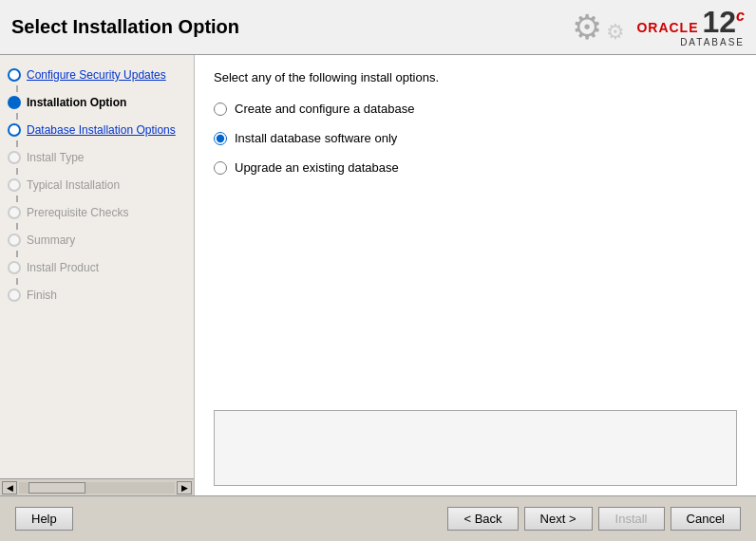 The width and height of the screenshot is (756, 541). What do you see at coordinates (97, 130) in the screenshot?
I see `sidebar-item-database-installation-options: Database Installation Options` at bounding box center [97, 130].